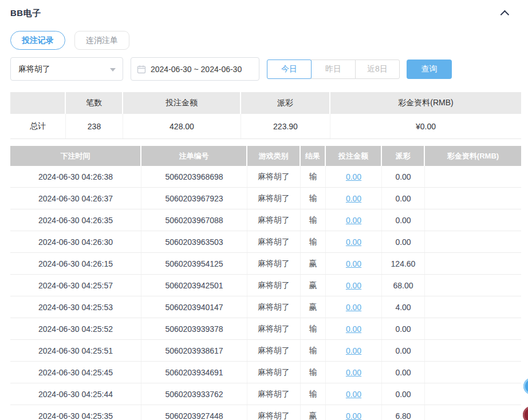  Describe the element at coordinates (34, 69) in the screenshot. I see `game-select-value: 麻将胡了` at that location.